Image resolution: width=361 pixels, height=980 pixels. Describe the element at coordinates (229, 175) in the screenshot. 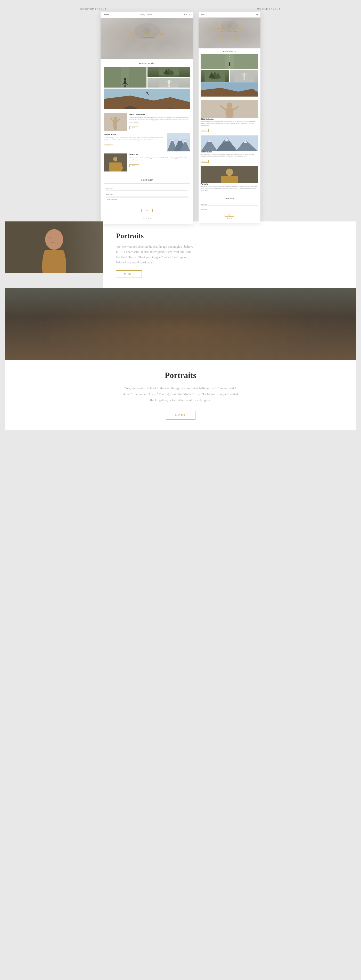

I see `mobile-portraits-image` at that location.